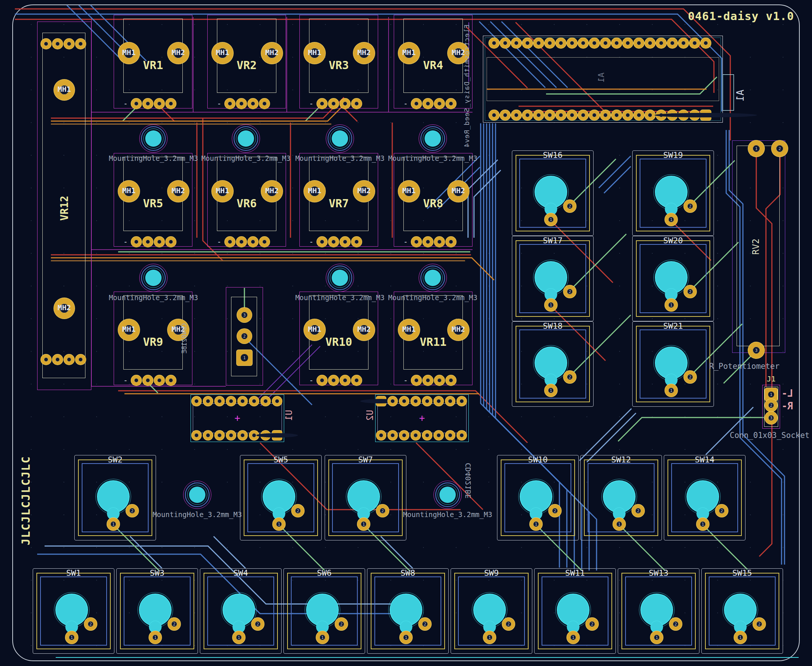  Describe the element at coordinates (756, 350) in the screenshot. I see `rv2-pad-3: 3` at that location.